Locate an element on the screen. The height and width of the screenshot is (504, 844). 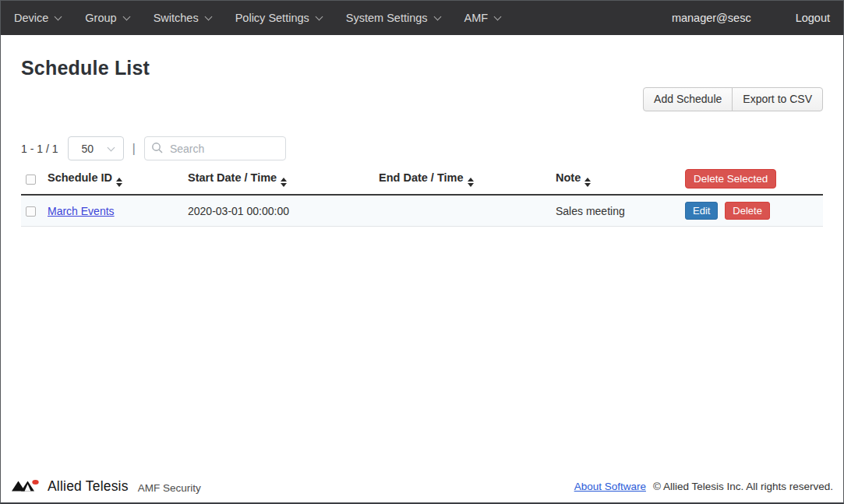
list-controls: 1 - 1 / 1 50 | is located at coordinates (422, 148).